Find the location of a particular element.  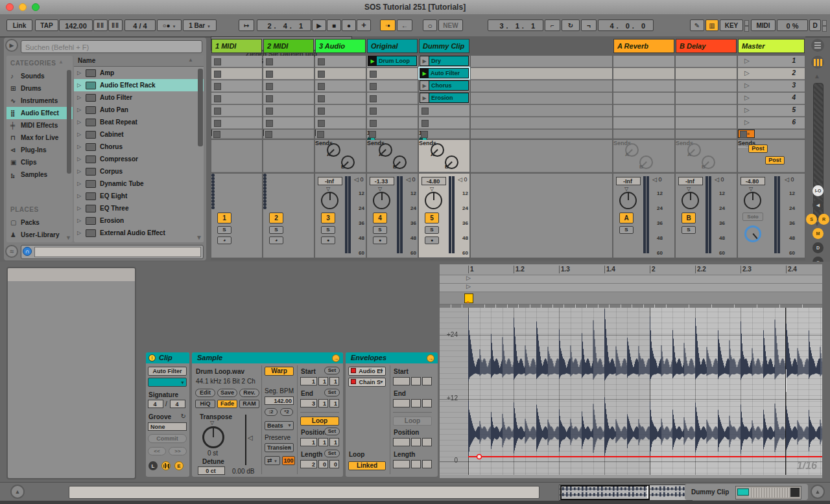

beat-time-ruler: 11.21.31.422.22.32.4 is located at coordinates (631, 269).